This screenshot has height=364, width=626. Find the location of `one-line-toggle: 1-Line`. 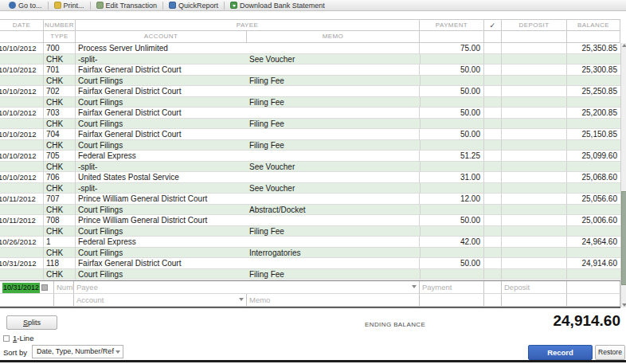

one-line-toggle: 1-Line is located at coordinates (18, 338).